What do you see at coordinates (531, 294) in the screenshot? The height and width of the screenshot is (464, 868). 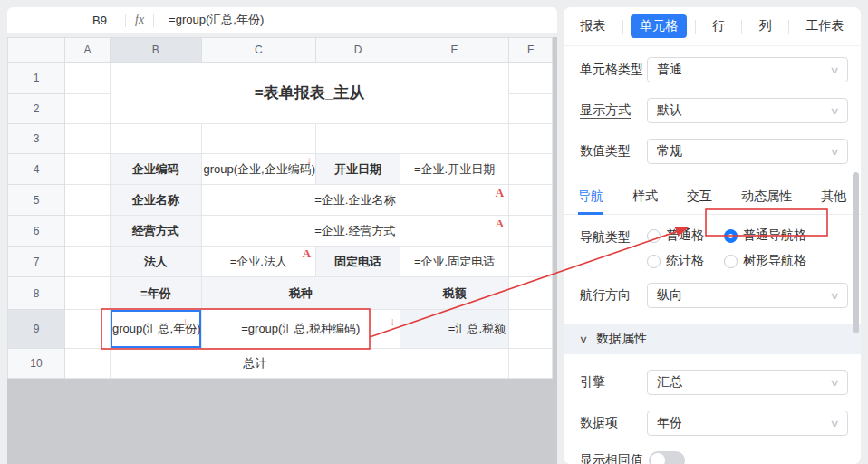 I see `grid-cell-F8` at bounding box center [531, 294].